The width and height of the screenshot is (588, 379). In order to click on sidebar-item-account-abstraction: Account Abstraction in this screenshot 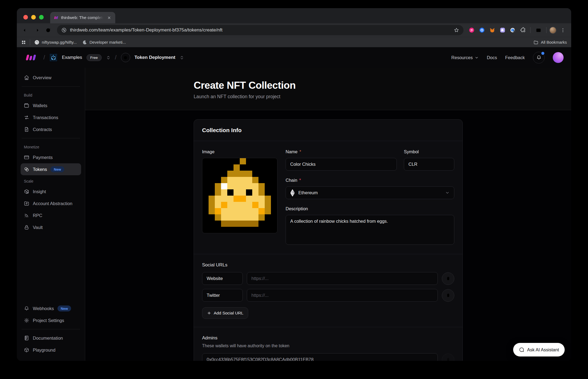, I will do `click(51, 203)`.